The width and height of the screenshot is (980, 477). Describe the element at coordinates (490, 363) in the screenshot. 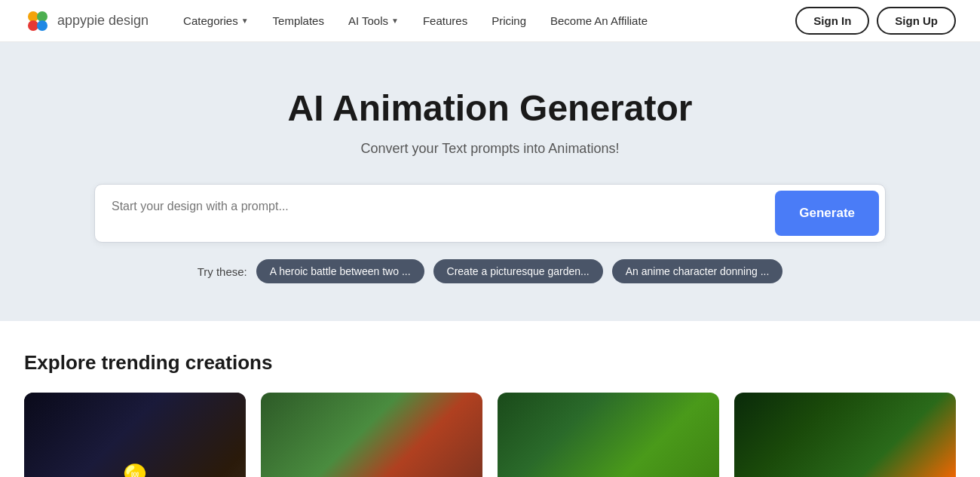

I see `trending-title: Explore trending creations` at that location.